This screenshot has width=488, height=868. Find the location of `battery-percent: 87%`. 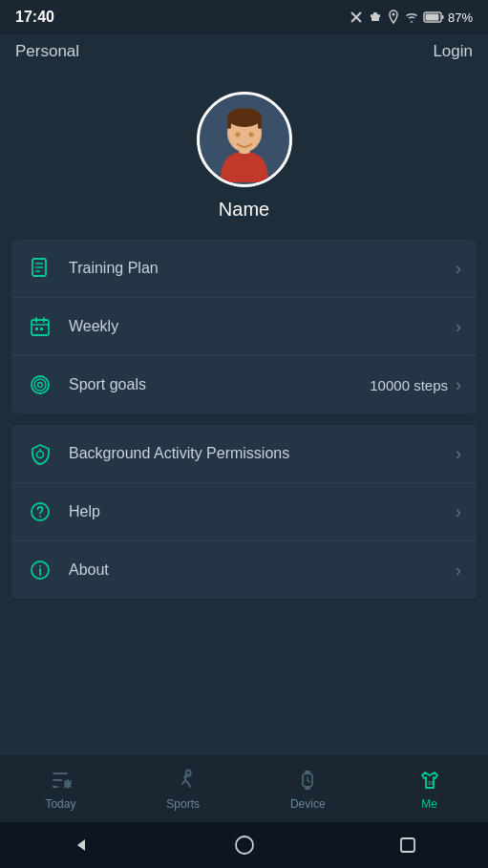

battery-percent: 87% is located at coordinates (460, 17).